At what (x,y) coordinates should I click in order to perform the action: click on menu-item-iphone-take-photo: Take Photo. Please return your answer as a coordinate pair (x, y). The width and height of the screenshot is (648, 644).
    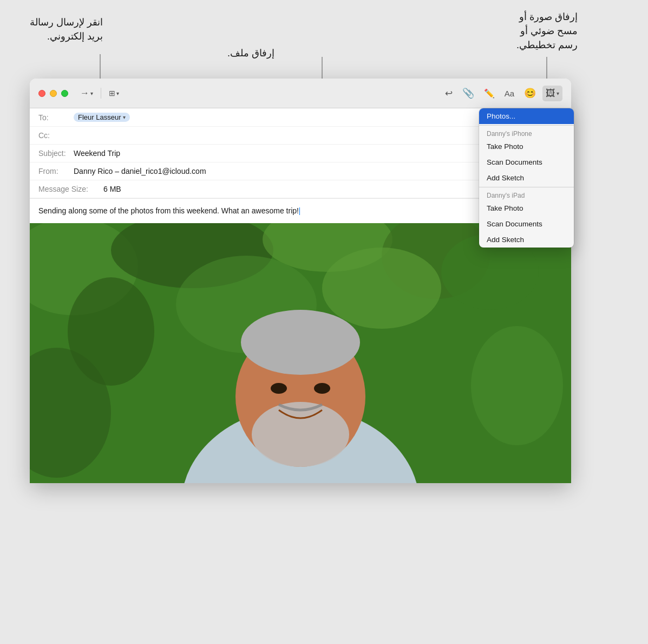
    Looking at the image, I should click on (526, 146).